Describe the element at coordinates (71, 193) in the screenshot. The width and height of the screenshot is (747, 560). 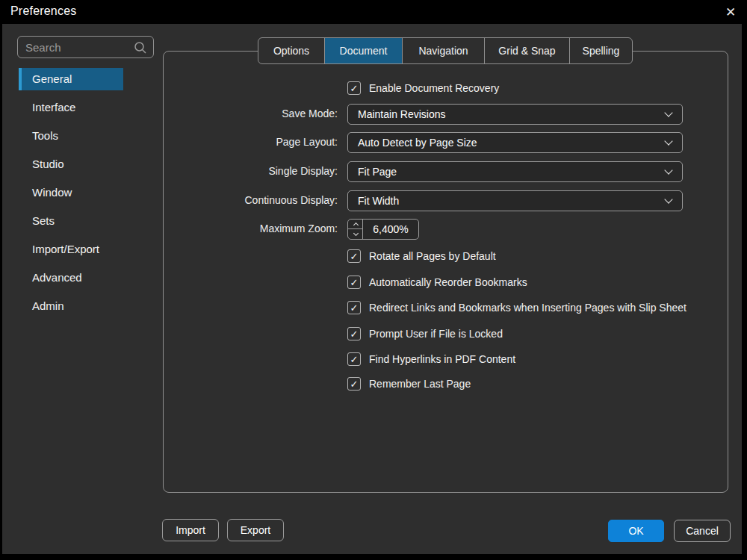
I see `sidebar-item-window: Window` at that location.